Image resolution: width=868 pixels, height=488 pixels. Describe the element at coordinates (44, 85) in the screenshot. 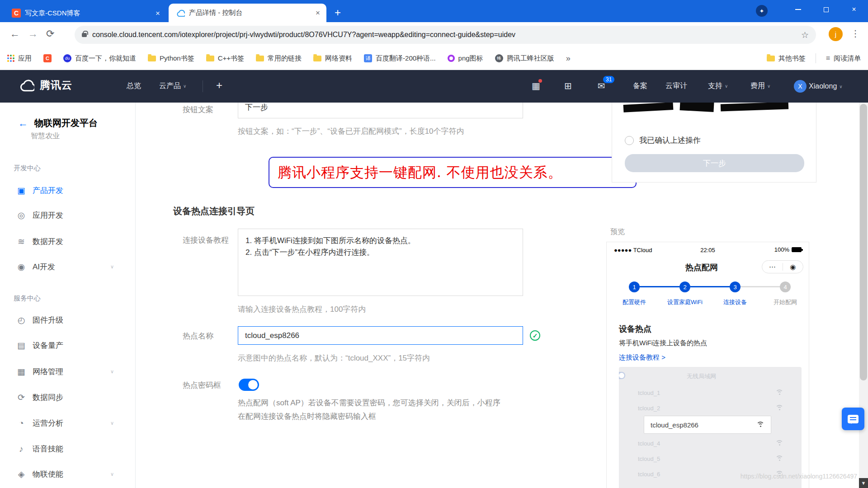

I see `tencent-cloud-logo: 腾讯云` at that location.